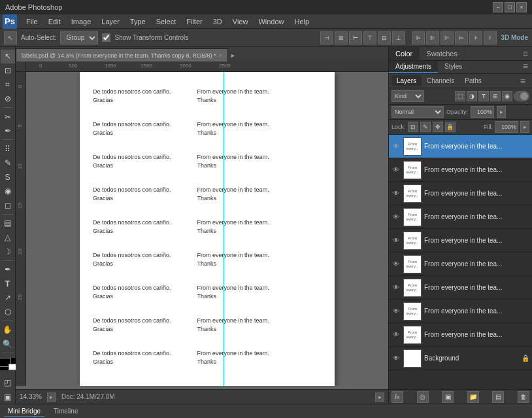 This screenshot has height=418, width=532. What do you see at coordinates (498, 397) in the screenshot?
I see `layer-new-button: ▤` at bounding box center [498, 397].